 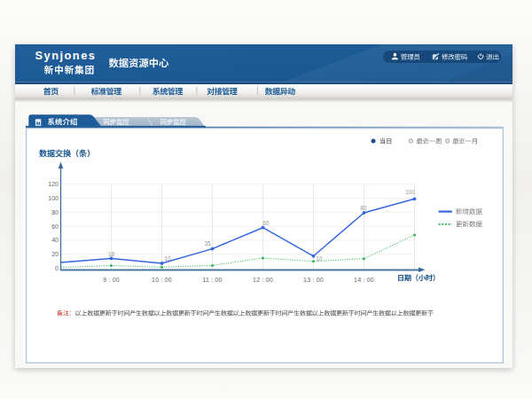 I want to click on svg-text: 20, so click(x=55, y=254).